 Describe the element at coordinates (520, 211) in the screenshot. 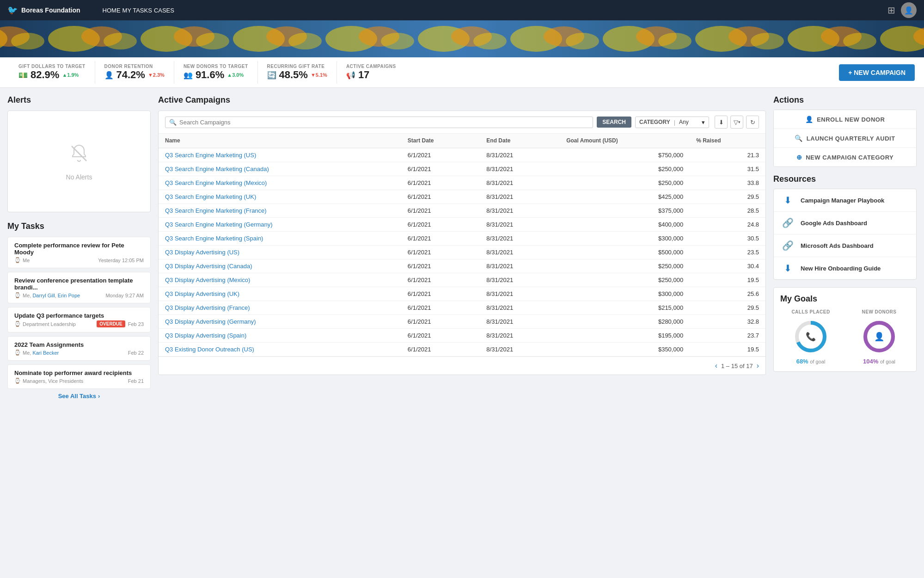

I see `campaign-end-cell: 8/31/2021` at that location.